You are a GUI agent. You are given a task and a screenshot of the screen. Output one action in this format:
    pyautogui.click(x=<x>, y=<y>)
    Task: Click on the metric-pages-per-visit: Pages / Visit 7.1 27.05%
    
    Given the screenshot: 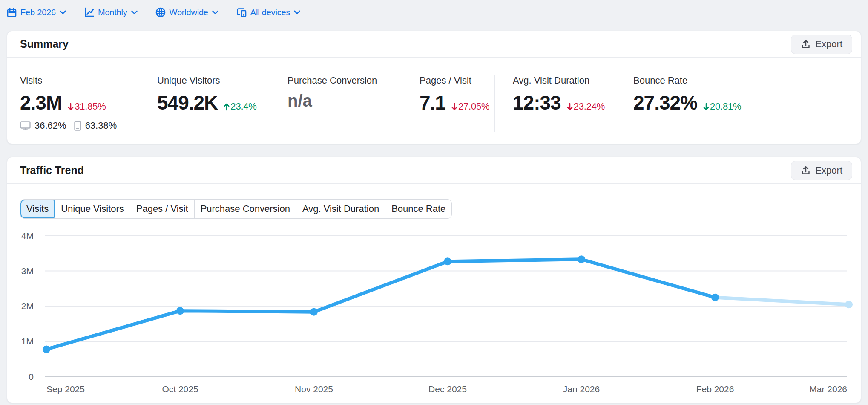 What is the action you would take?
    pyautogui.click(x=449, y=103)
    